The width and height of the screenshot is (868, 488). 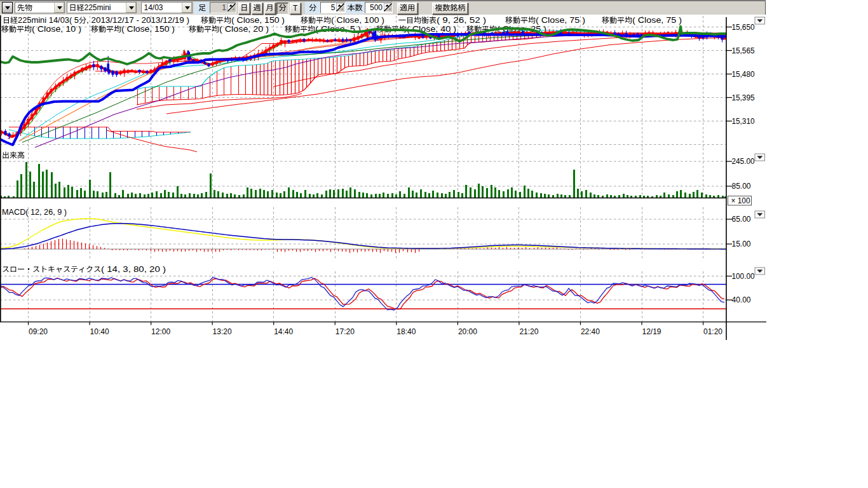 I want to click on svg-text: 85.00, so click(x=742, y=186).